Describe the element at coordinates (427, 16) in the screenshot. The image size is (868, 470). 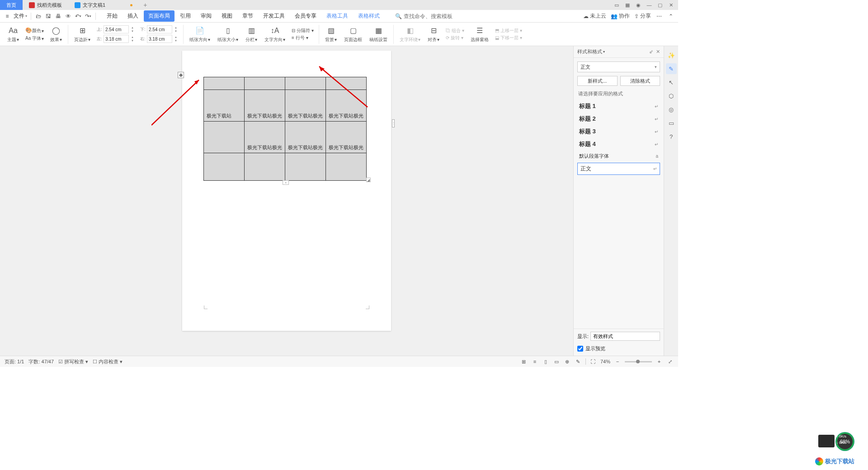
I see `command-search: 🔍` at that location.